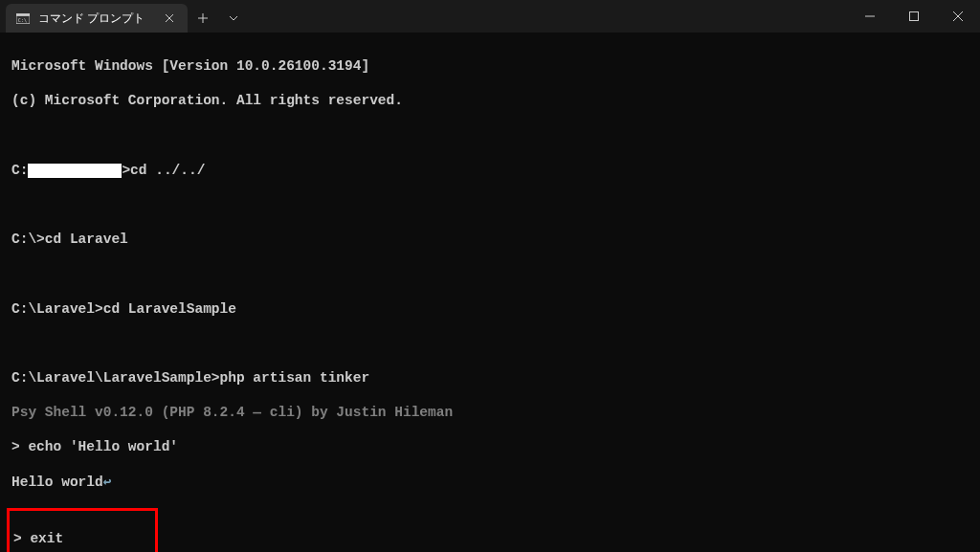 The image size is (980, 552). What do you see at coordinates (490, 412) in the screenshot?
I see `output-line: Psy Shell v0.12.0 (PHP 8.2.4 — cli) by J…` at bounding box center [490, 412].